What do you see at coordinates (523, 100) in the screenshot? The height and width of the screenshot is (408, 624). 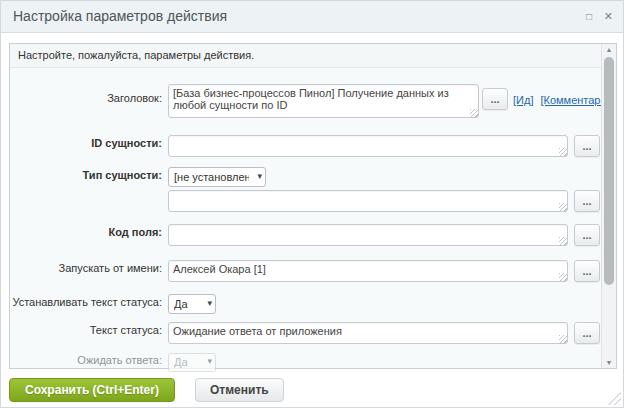 I see `id-link: [Ид]` at bounding box center [523, 100].